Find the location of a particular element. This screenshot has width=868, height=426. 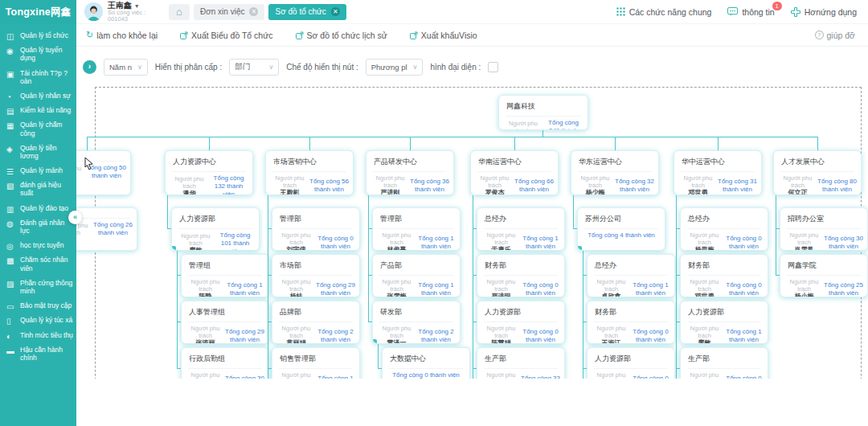

sidebar-item-dormitory: ▯Quản lý ký túc xá is located at coordinates (39, 320).